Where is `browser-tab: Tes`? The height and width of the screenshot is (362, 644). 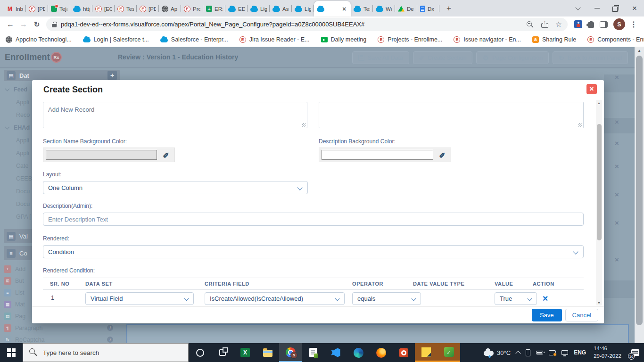 browser-tab: Tes is located at coordinates (125, 8).